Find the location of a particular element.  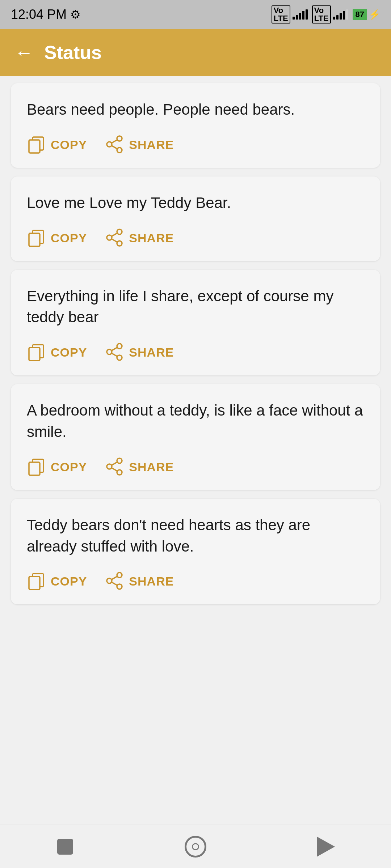

nav-bar is located at coordinates (196, 846).